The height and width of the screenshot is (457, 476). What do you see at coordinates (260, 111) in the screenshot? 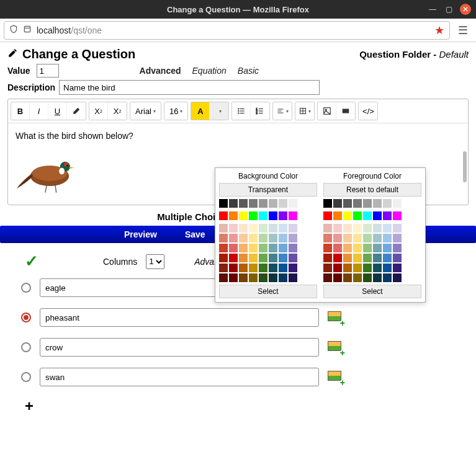
I see `ordered-list-button: 123` at bounding box center [260, 111].